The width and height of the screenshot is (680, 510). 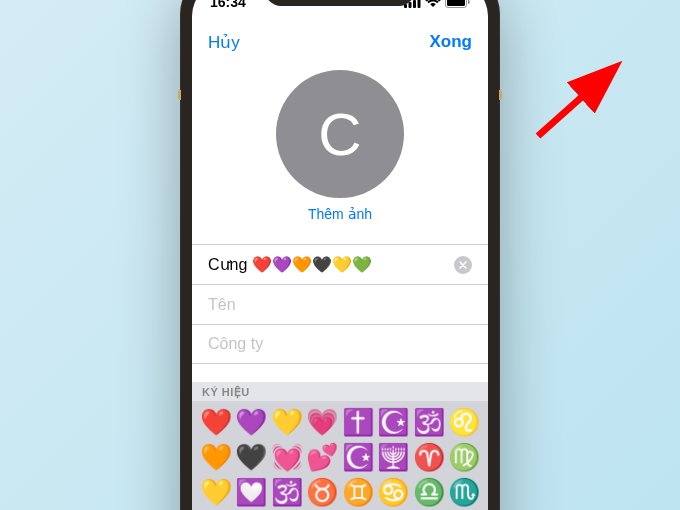 What do you see at coordinates (340, 392) in the screenshot?
I see `keyboard-section-label: KÝ HIỆU` at bounding box center [340, 392].